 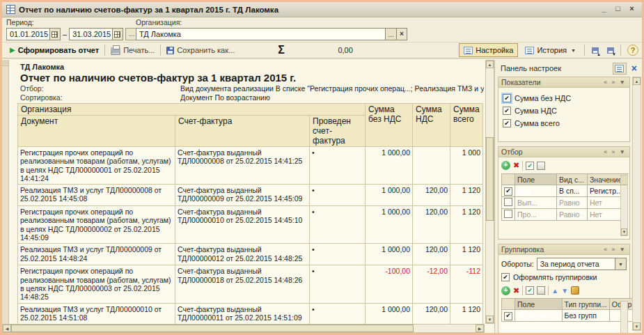 What do you see at coordinates (536, 180) in the screenshot?
I see `filter-col-field: Поле` at bounding box center [536, 180].